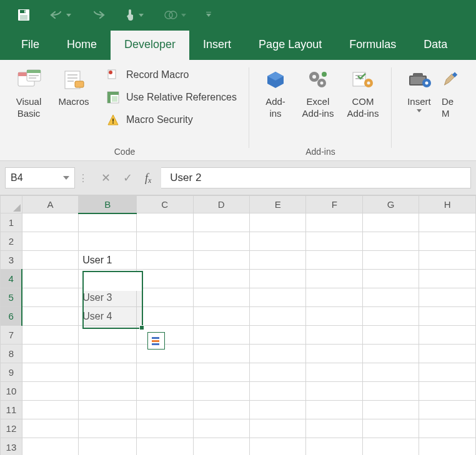  Describe the element at coordinates (363, 92) in the screenshot. I see `com-addins-button: COM Add-ins` at that location.